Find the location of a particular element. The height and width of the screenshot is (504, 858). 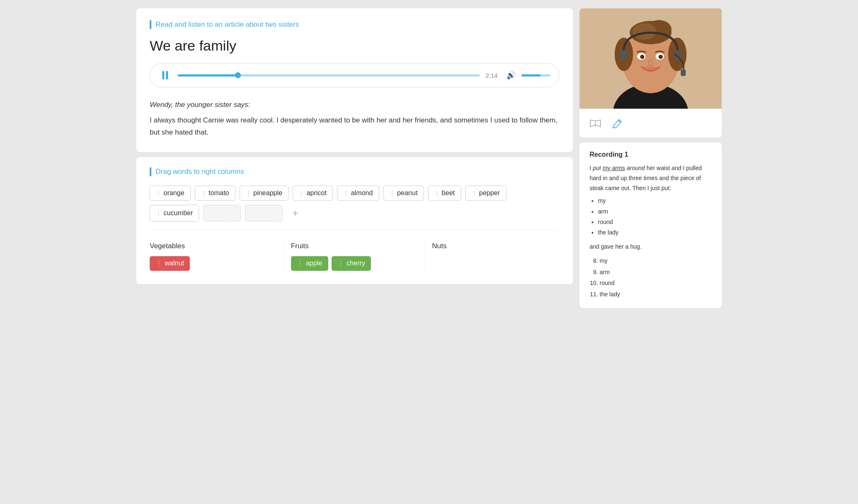

audio-progress-track is located at coordinates (329, 75).